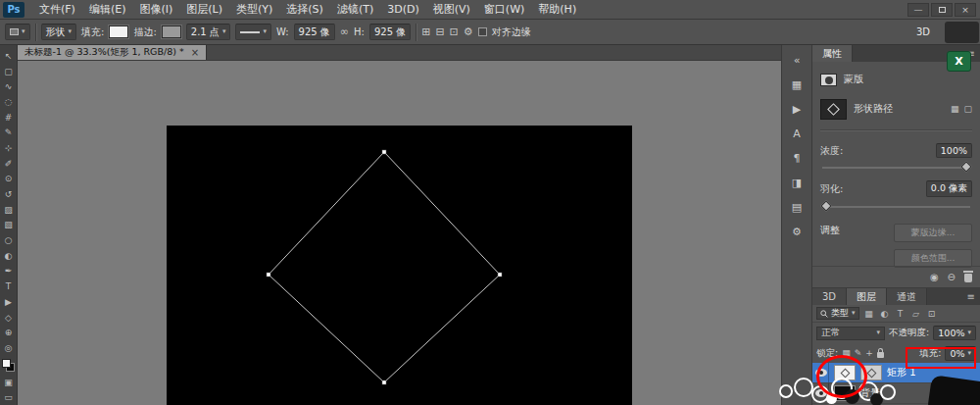 Image resolution: width=980 pixels, height=405 pixels. I want to click on filter-pixel-layers-icon: ▦, so click(869, 314).